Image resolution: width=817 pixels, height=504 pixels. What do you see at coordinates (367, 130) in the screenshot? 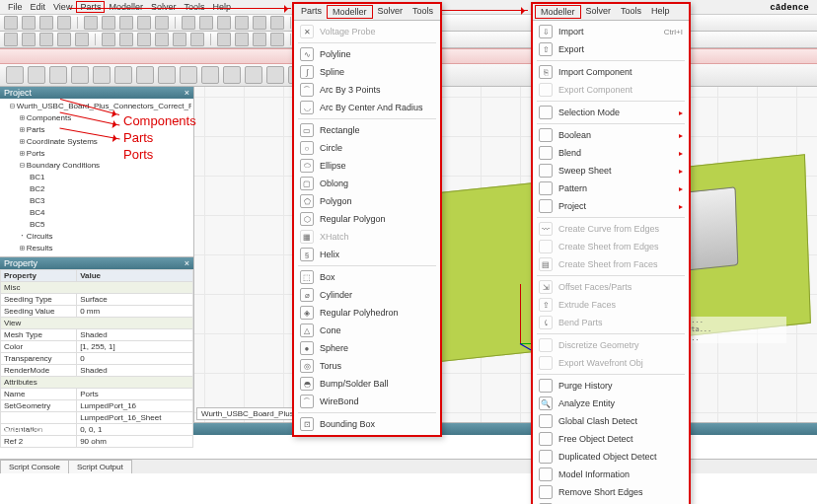
I see `mi-rectangle: ▭Rectangle` at bounding box center [367, 130].